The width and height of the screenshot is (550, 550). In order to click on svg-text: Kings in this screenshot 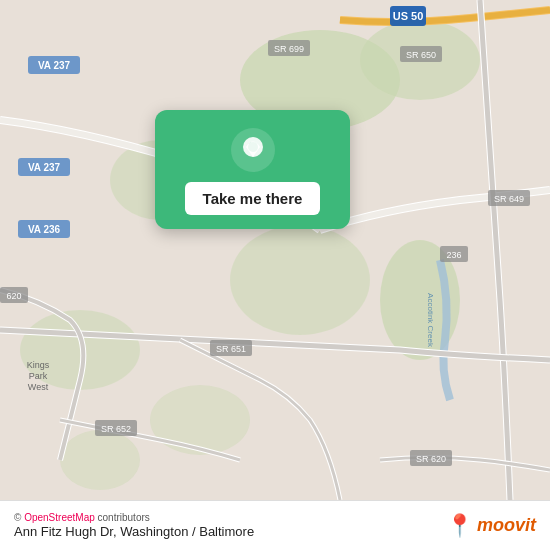, I will do `click(38, 365)`.